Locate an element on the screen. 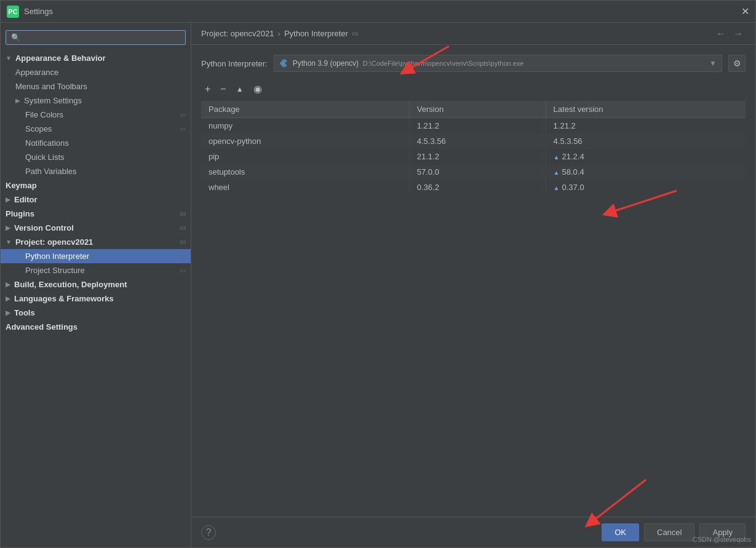  package-name: pip is located at coordinates (305, 156).